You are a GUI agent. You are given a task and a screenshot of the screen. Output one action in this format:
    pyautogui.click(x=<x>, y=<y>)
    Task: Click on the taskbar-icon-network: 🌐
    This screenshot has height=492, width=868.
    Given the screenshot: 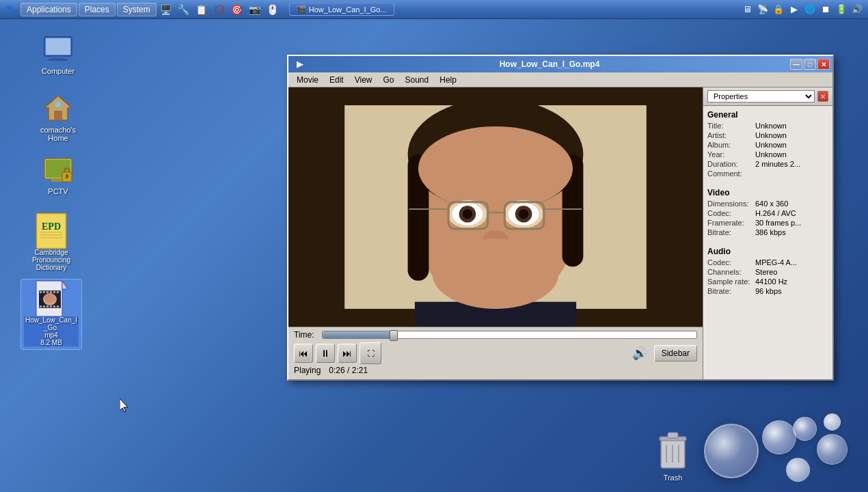 What is the action you would take?
    pyautogui.click(x=810, y=10)
    